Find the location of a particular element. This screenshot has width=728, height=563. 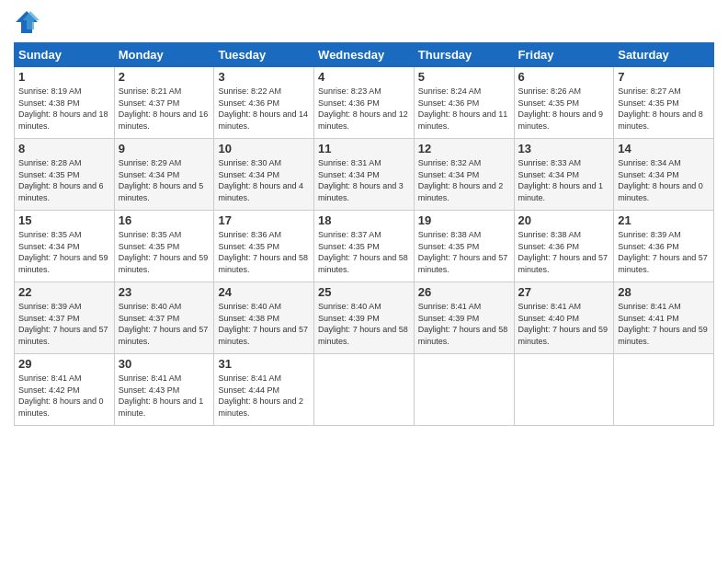

day-number: 4 is located at coordinates (364, 77).